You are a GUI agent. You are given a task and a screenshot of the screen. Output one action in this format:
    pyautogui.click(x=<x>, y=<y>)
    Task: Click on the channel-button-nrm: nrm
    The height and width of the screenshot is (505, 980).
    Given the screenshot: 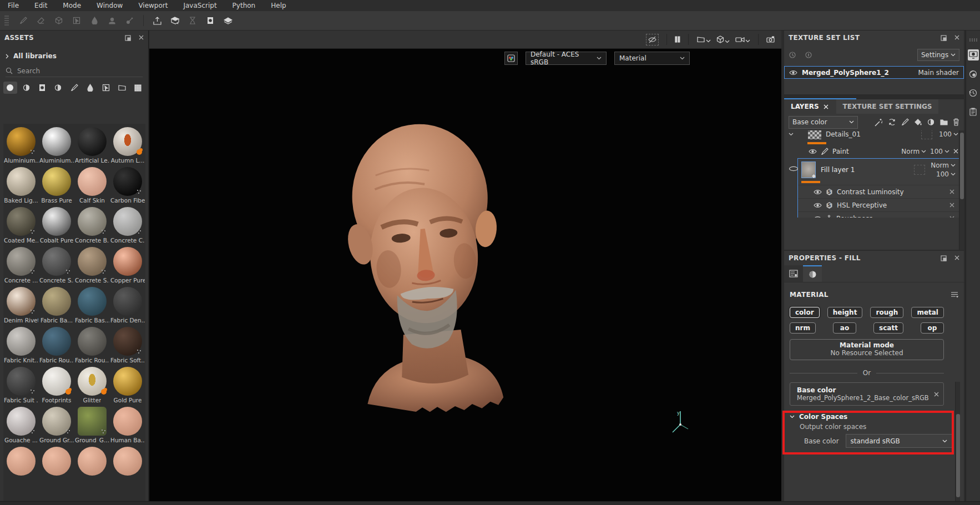 What is the action you would take?
    pyautogui.click(x=802, y=328)
    